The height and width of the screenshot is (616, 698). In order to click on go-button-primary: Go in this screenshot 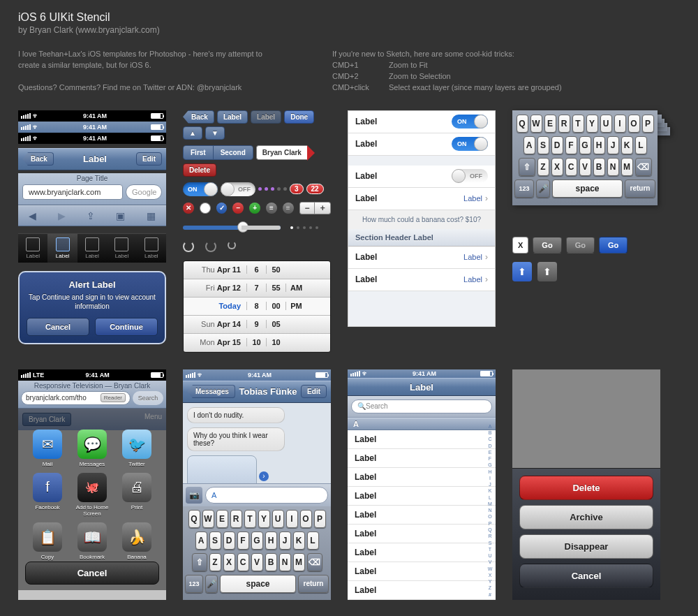, I will do `click(613, 245)`.